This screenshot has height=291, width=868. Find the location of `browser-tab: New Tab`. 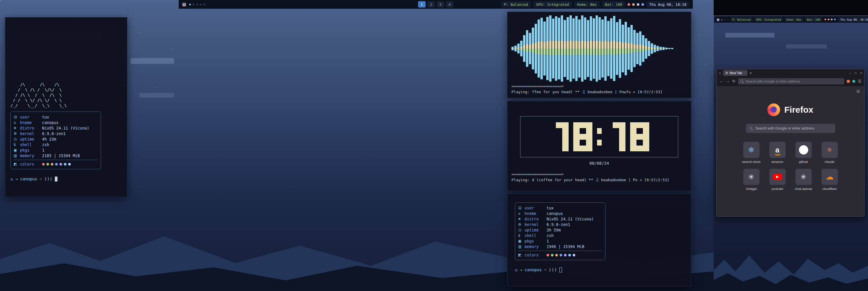

browser-tab: New Tab is located at coordinates (735, 73).